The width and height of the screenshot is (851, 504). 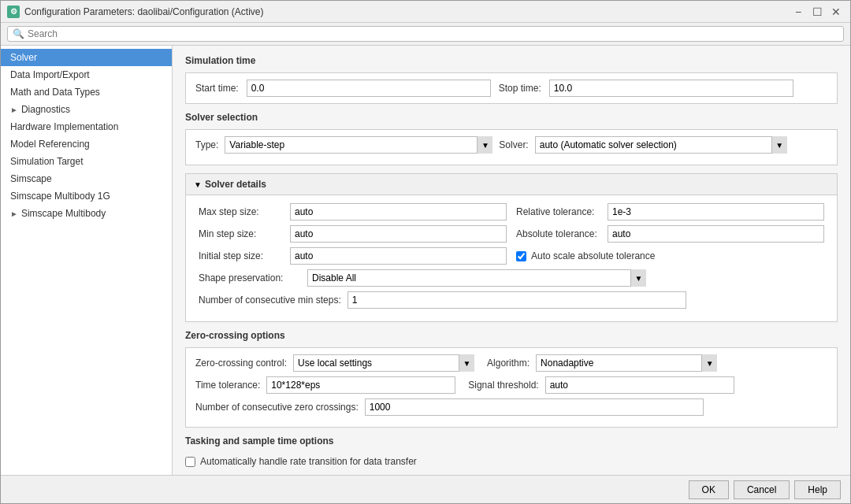 I want to click on auto-scale-label: Auto scale absolute tolerance, so click(x=593, y=256).